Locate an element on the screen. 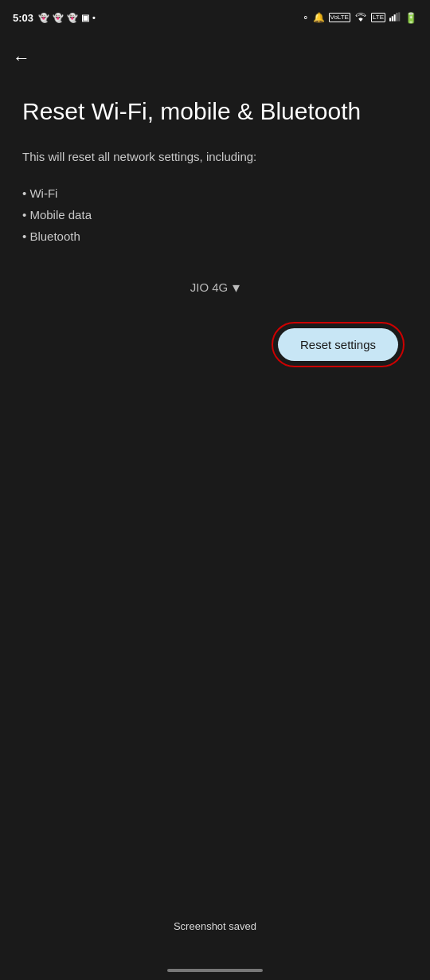 The height and width of the screenshot is (980, 430). reset-settings-button: Reset settings is located at coordinates (338, 344).